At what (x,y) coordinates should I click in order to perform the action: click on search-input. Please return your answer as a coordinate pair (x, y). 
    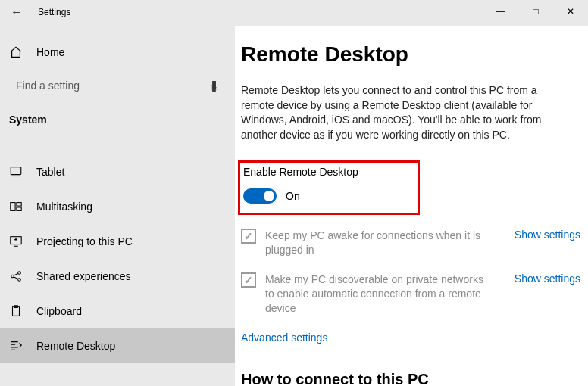
    Looking at the image, I should click on (116, 86).